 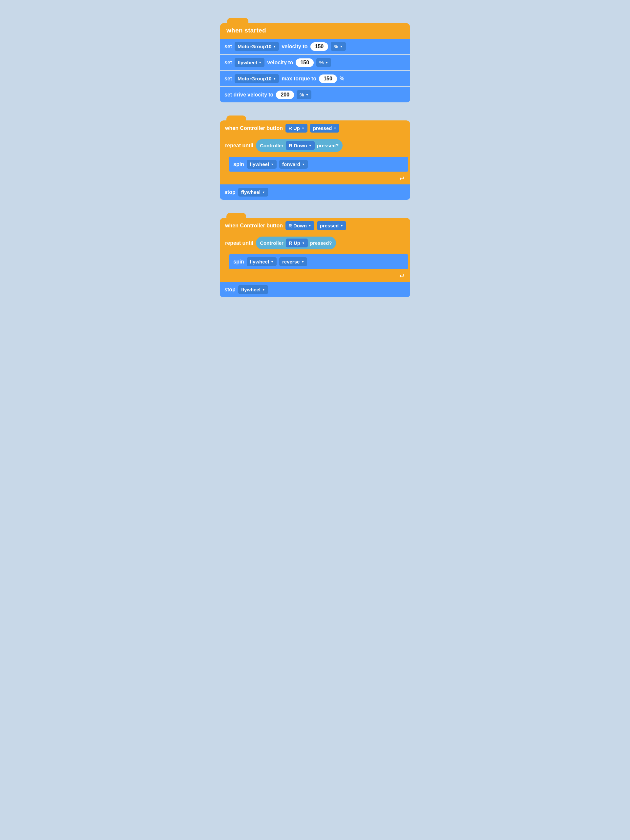 What do you see at coordinates (315, 257) in the screenshot?
I see `orange-container-3: repeat until Controller R Up ▼ pressed? …` at bounding box center [315, 257].